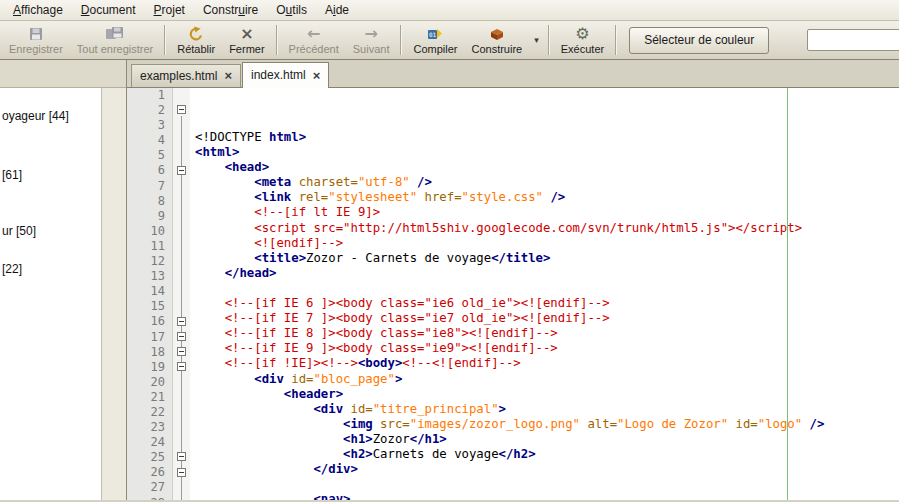  What do you see at coordinates (246, 34) in the screenshot?
I see `close-icon: ×` at bounding box center [246, 34].